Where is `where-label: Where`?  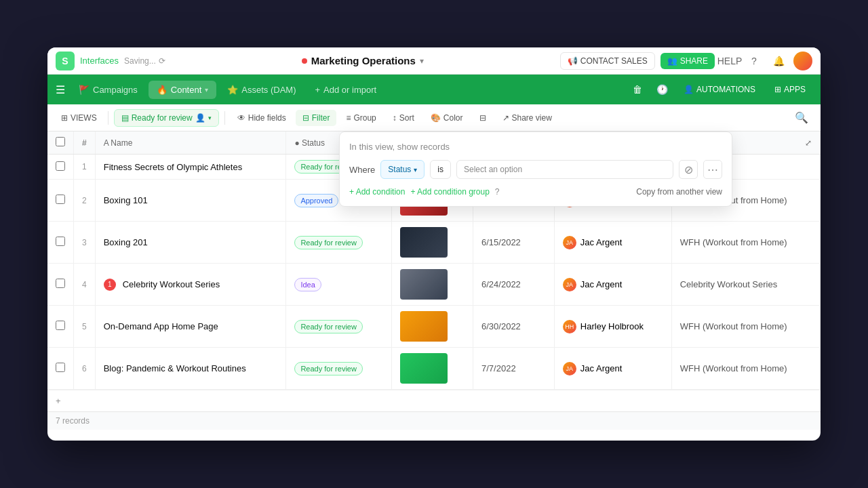 where-label: Where is located at coordinates (362, 169).